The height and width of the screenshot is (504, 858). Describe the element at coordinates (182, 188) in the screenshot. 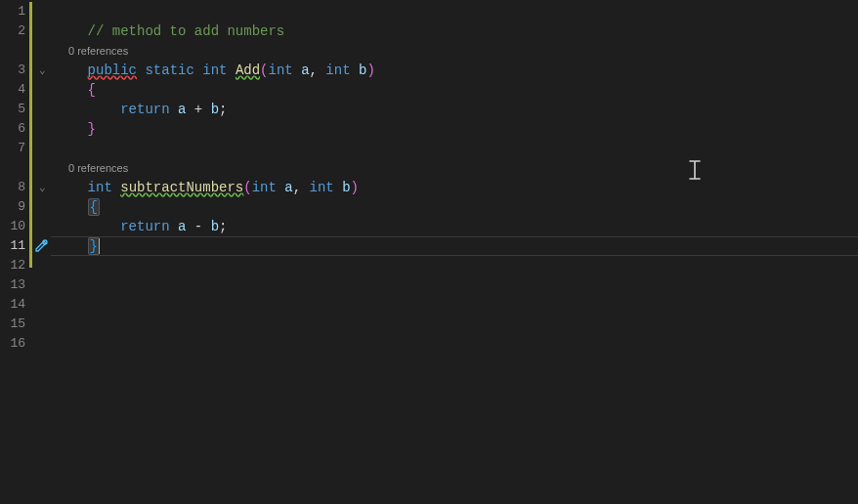

I see `function-name: subtractNumbers` at that location.